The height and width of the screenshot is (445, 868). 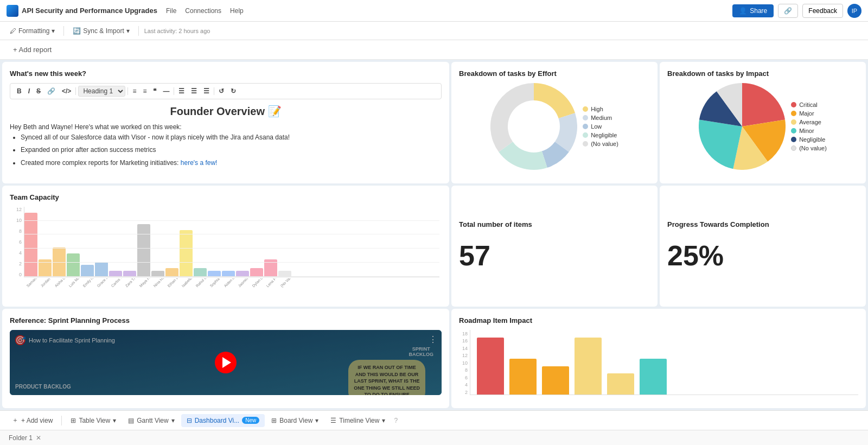 What do you see at coordinates (102, 91) in the screenshot?
I see `heading-select: Heading 1 Heading 2 Paragraph` at bounding box center [102, 91].